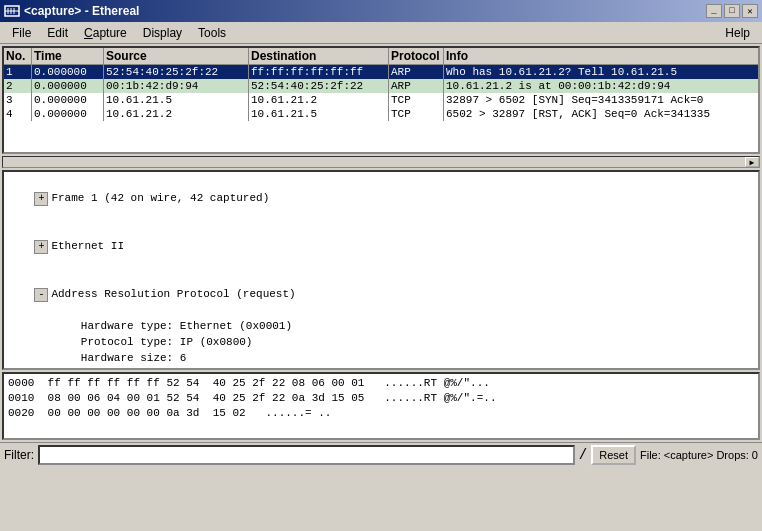  Describe the element at coordinates (750, 11) in the screenshot. I see `close-button: ✕` at that location.